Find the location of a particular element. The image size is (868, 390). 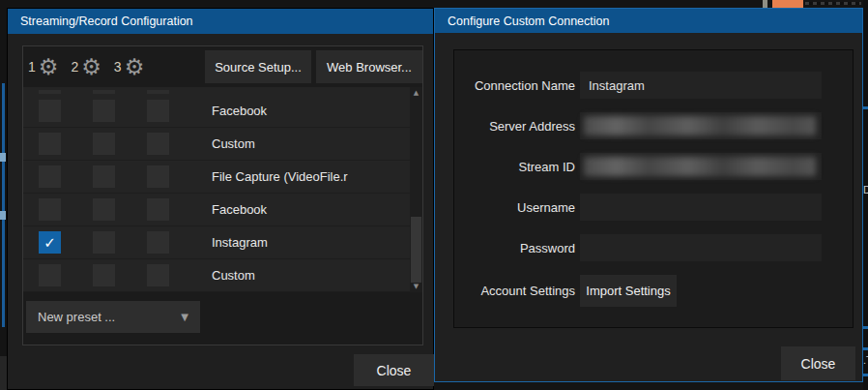

preset-footer: New preset ... ▼ is located at coordinates (222, 319).